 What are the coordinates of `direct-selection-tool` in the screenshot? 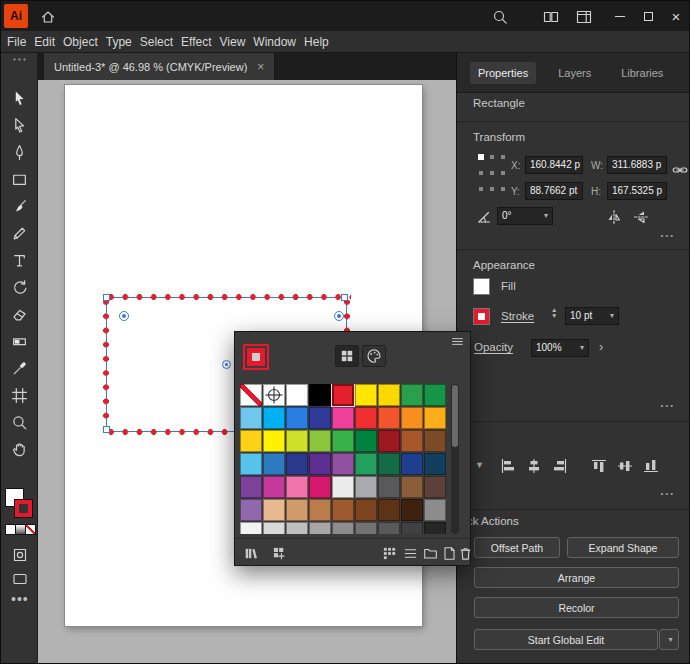 It's located at (20, 126).